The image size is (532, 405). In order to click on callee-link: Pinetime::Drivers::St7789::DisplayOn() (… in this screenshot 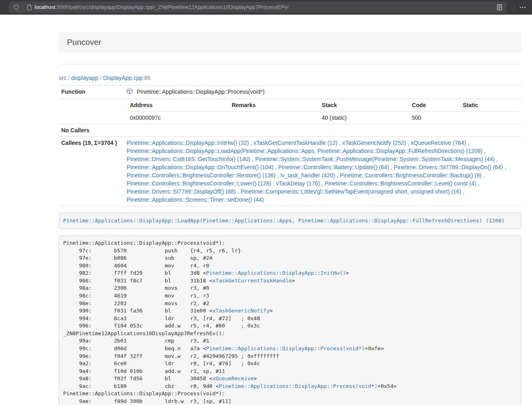, I will do `click(448, 167)`.